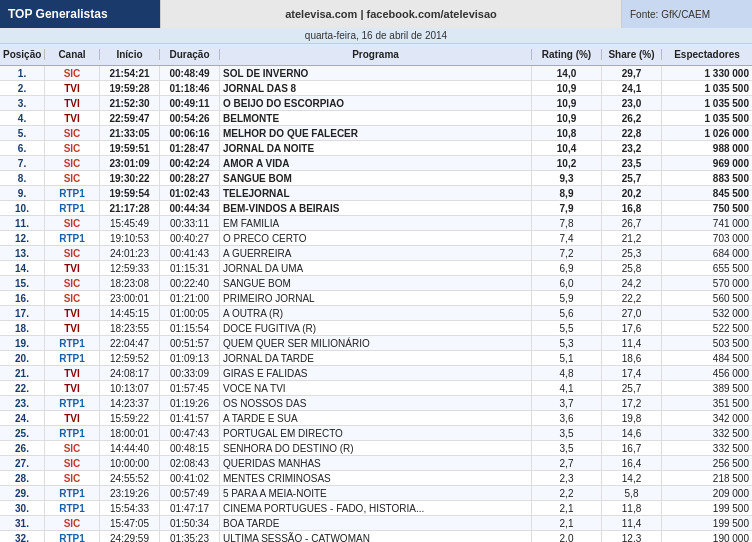  I want to click on cell-share: 19,8, so click(632, 418).